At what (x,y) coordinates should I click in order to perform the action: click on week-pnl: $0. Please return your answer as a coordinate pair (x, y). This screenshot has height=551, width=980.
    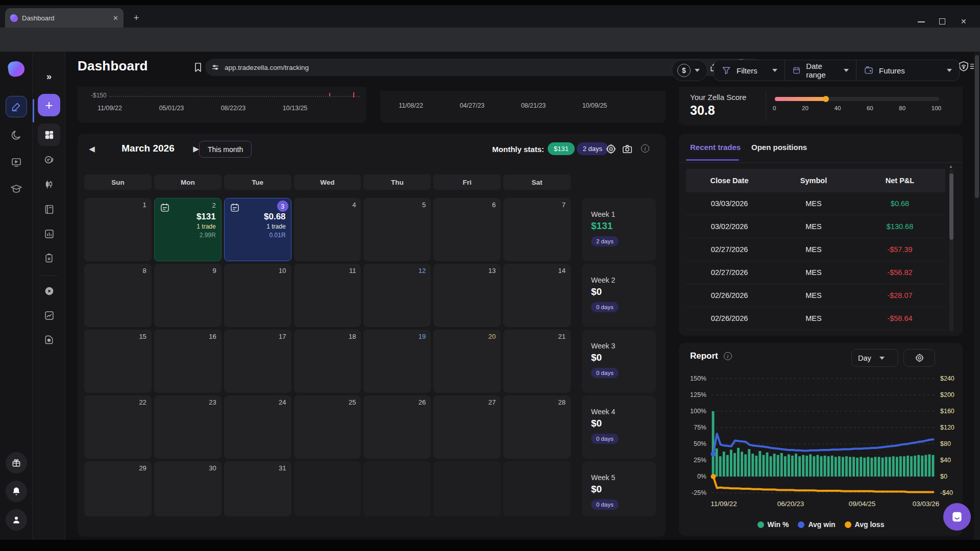
    Looking at the image, I should click on (624, 292).